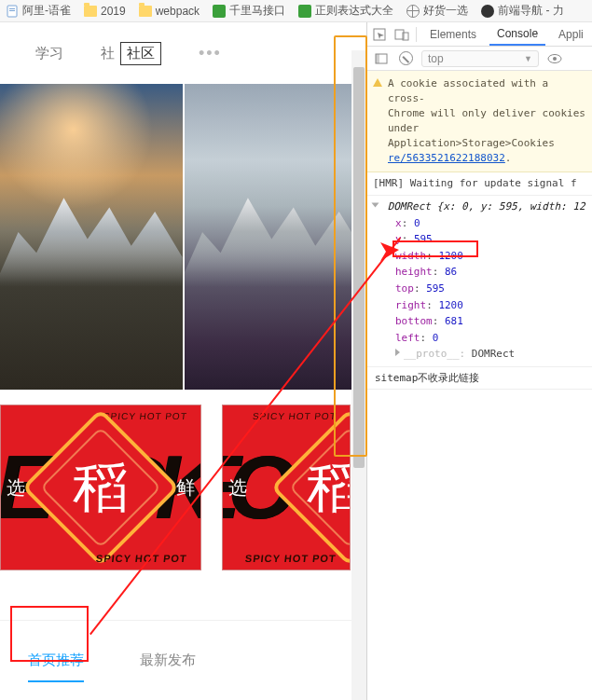 The image size is (592, 700). What do you see at coordinates (381, 59) in the screenshot?
I see `sidebar-toggle-icon` at bounding box center [381, 59].